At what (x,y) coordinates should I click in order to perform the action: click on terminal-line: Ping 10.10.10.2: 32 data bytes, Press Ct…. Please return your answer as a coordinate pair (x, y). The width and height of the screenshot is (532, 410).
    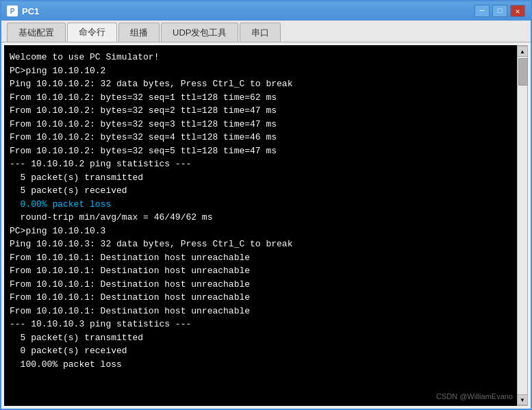
    Looking at the image, I should click on (260, 84).